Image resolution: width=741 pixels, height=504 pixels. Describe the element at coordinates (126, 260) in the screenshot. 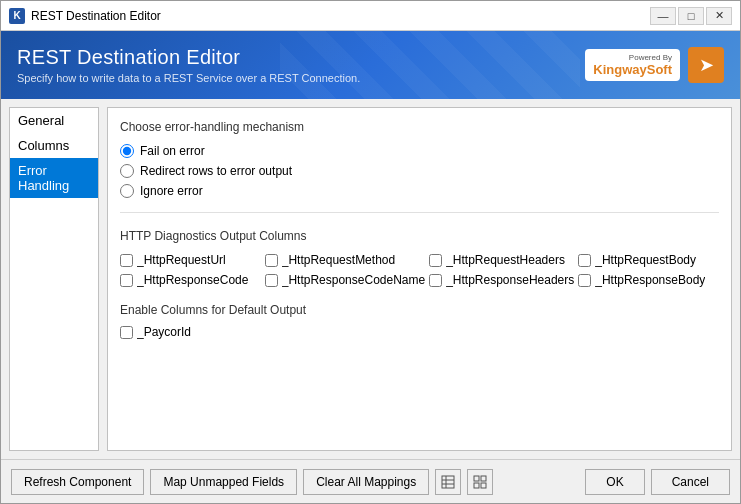

I see `checkbox-http-request-url-input` at that location.